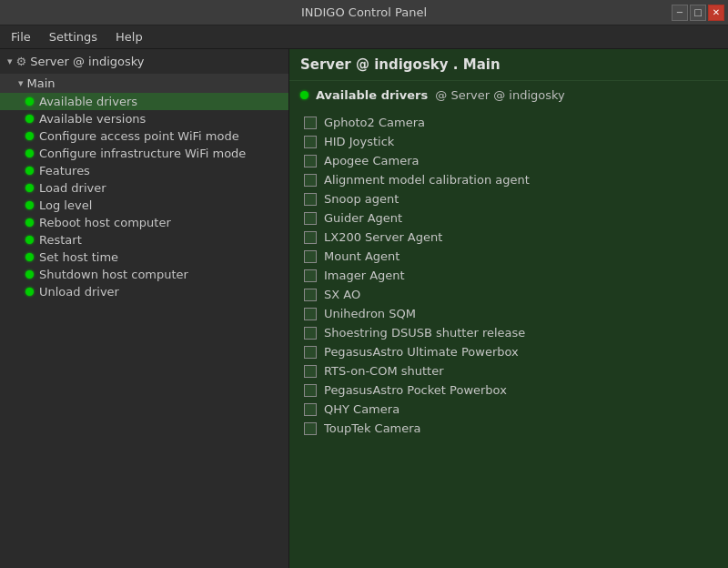 The height and width of the screenshot is (568, 728). I want to click on tree-item-label: Available drivers, so click(88, 102).